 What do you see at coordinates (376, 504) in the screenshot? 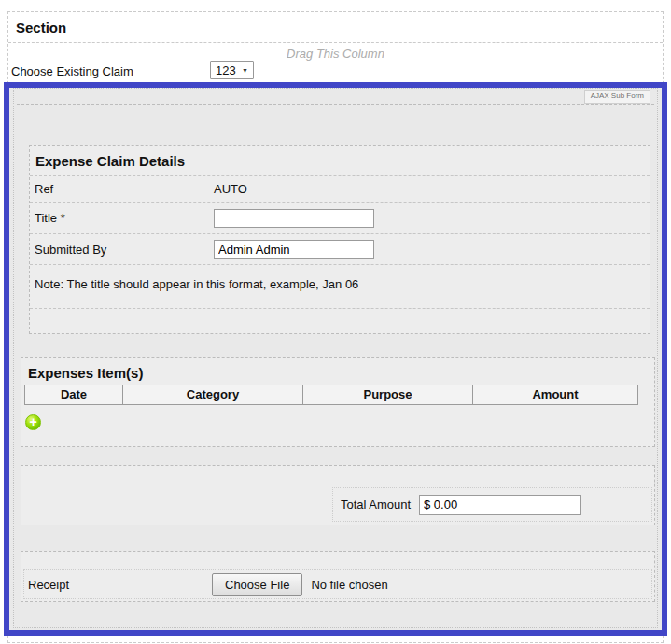
I see `total-amount-label: Total Amount` at bounding box center [376, 504].